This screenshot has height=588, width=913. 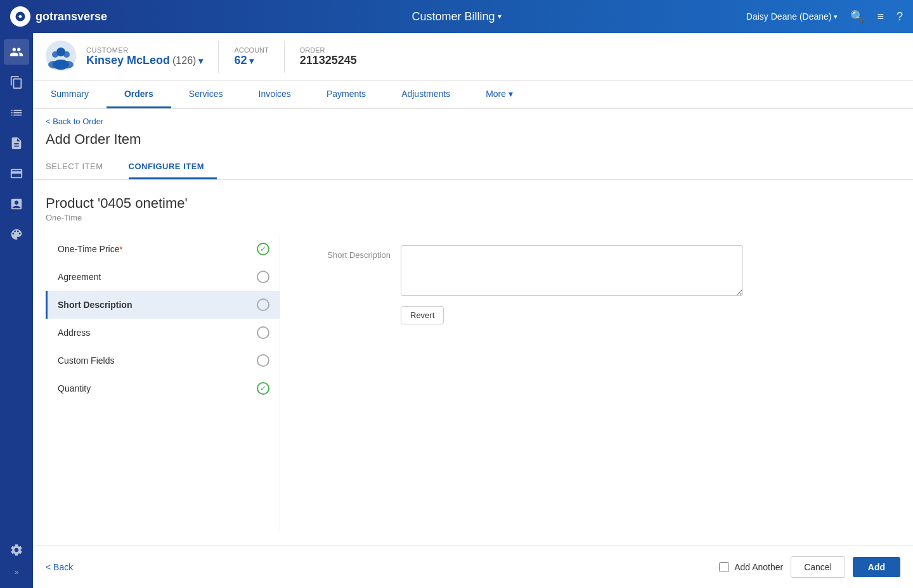 What do you see at coordinates (162, 305) in the screenshot?
I see `field-item-short-description: Short Description` at bounding box center [162, 305].